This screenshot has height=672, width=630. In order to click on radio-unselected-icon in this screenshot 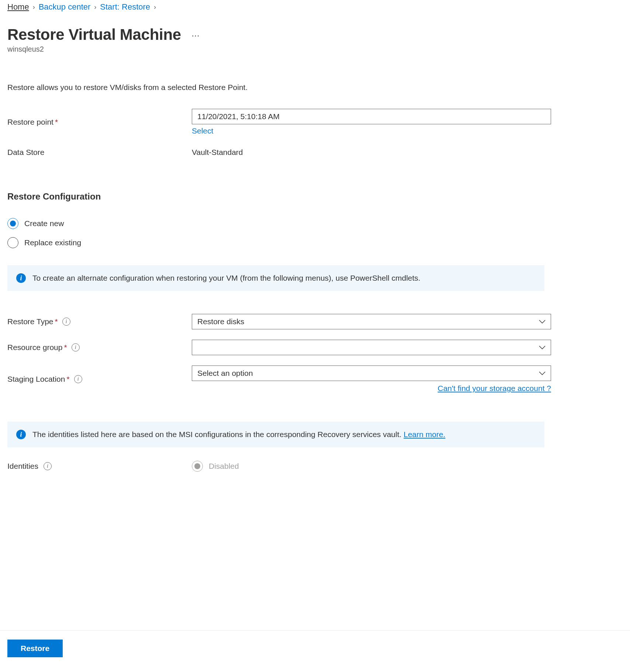, I will do `click(13, 243)`.